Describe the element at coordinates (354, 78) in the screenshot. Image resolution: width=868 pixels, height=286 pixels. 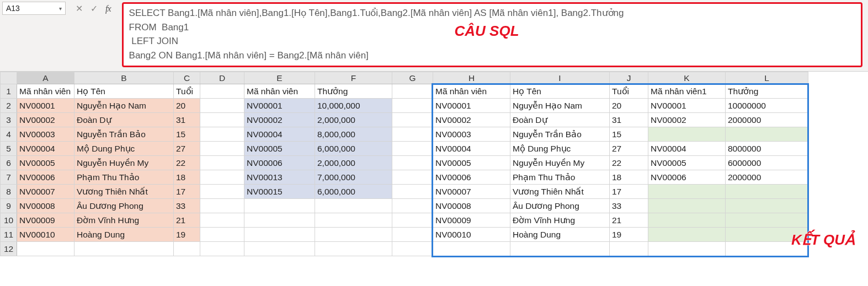
I see `col-header-F: F` at that location.